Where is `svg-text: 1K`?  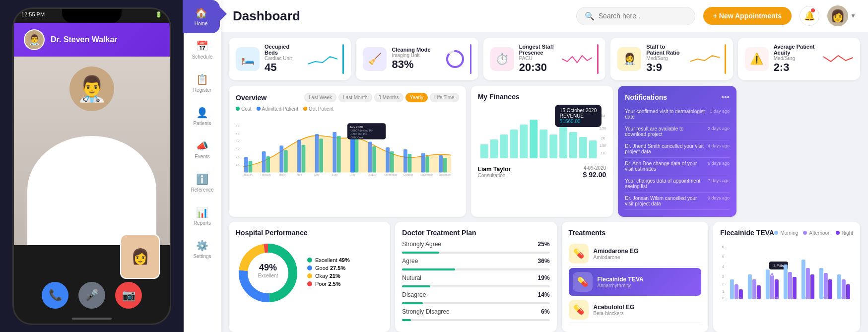 svg-text: 1K is located at coordinates (602, 153).